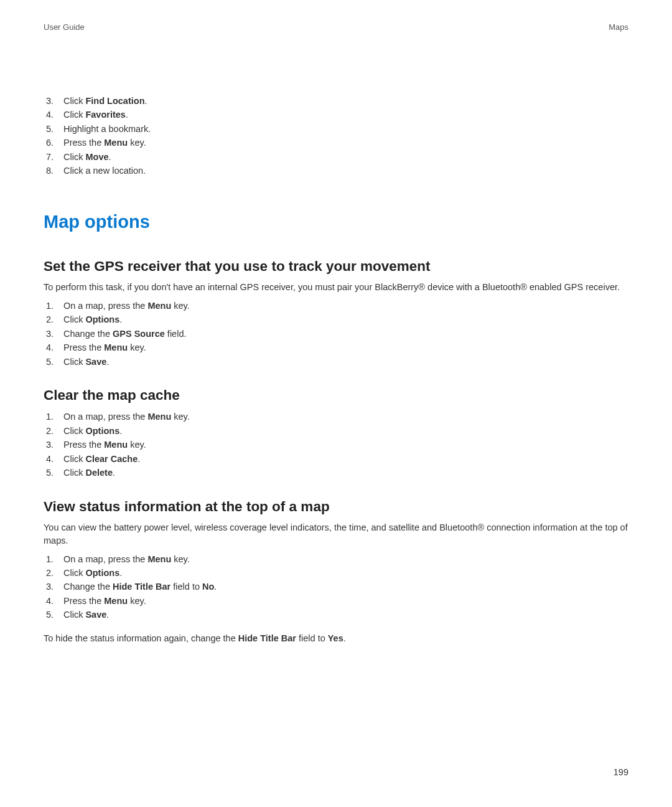 This screenshot has height=807, width=672. Describe the element at coordinates (336, 288) in the screenshot. I see `section-intro: To perform this task, if you don't have …` at that location.